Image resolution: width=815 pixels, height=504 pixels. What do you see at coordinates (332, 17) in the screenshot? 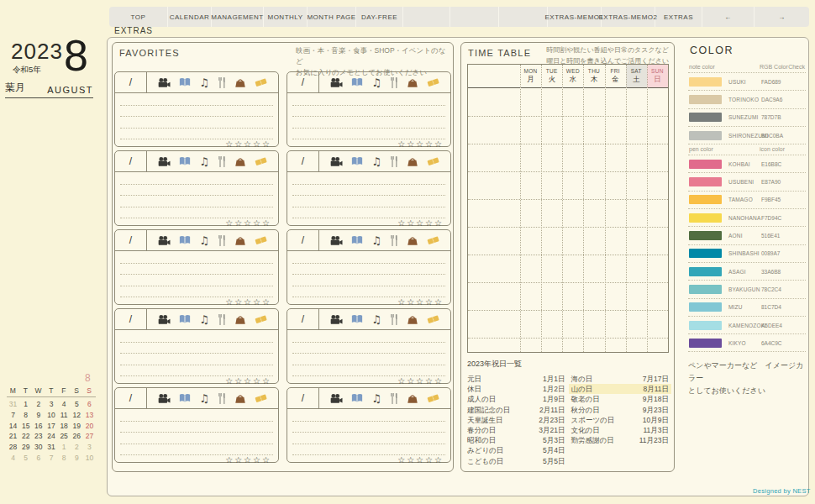
I see `tab-month-page: MONTH PAGE` at bounding box center [332, 17].